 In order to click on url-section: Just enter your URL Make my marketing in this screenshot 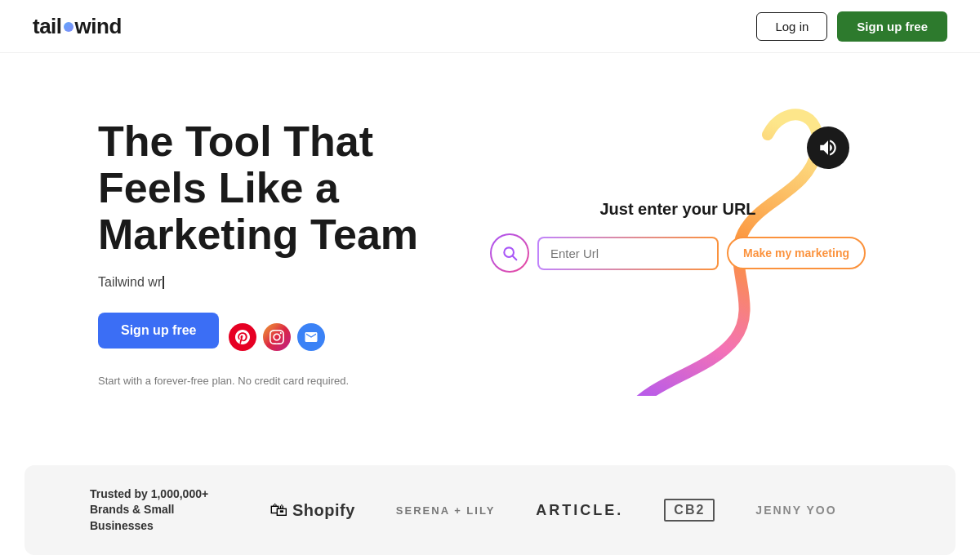, I will do `click(678, 237)`.